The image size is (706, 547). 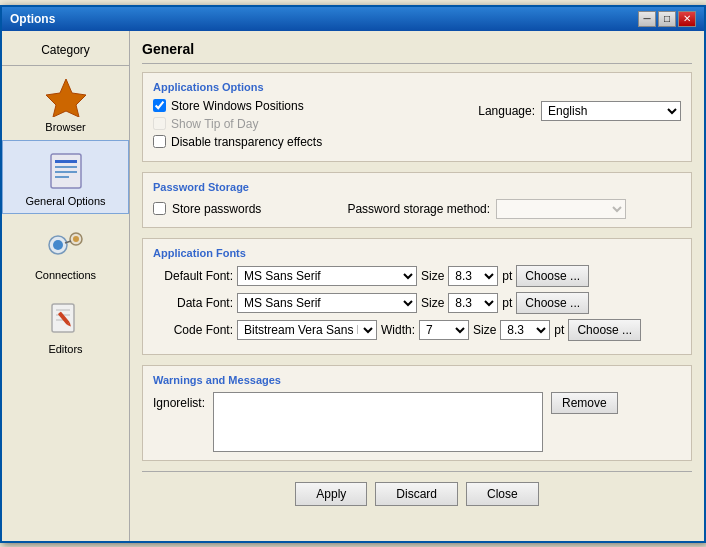 What do you see at coordinates (193, 330) in the screenshot?
I see `code-font-label: Code Font:` at bounding box center [193, 330].